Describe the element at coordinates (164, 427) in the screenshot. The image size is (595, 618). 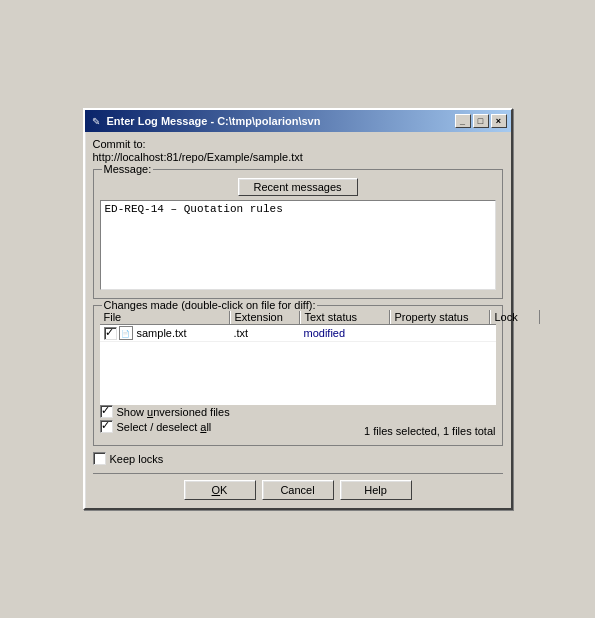
I see `select-deselect-label: Select / deselect all` at that location.